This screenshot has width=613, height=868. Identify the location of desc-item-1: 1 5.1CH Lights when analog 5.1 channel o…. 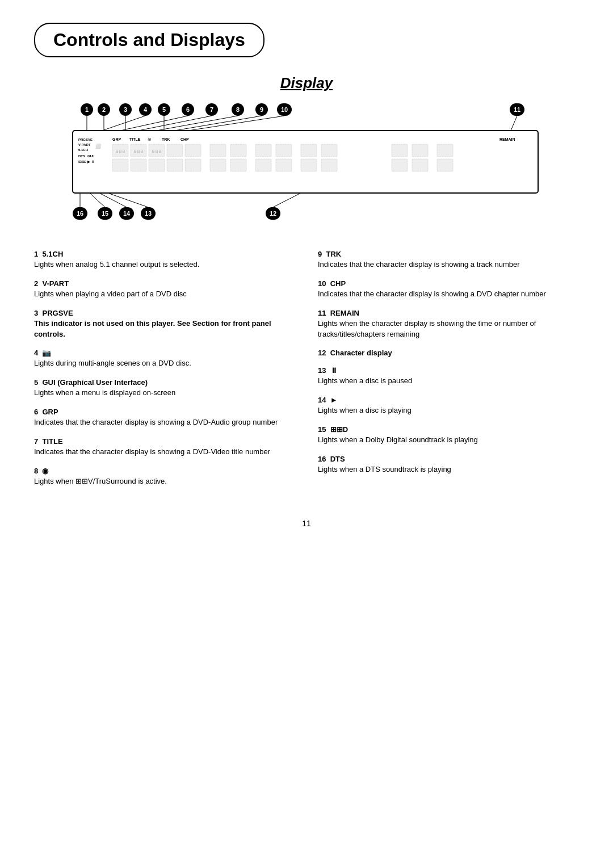
(165, 260).